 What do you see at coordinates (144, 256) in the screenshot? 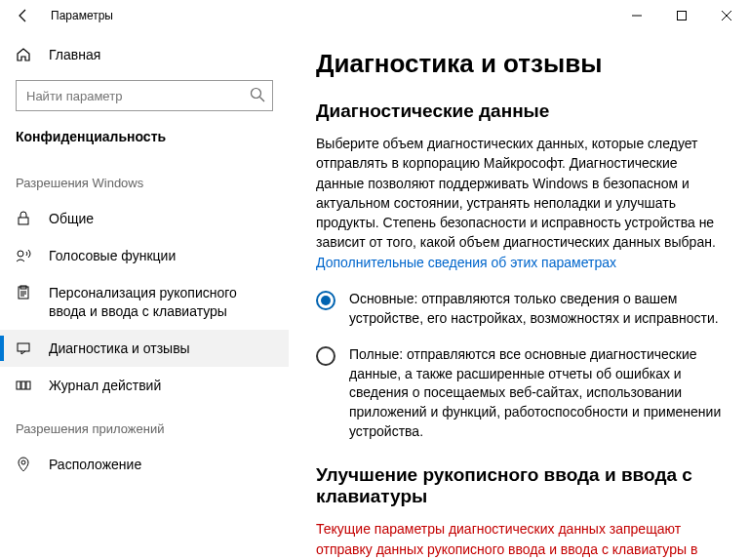
I see `sidebar-item-speech: Голосовые функции` at bounding box center [144, 256].